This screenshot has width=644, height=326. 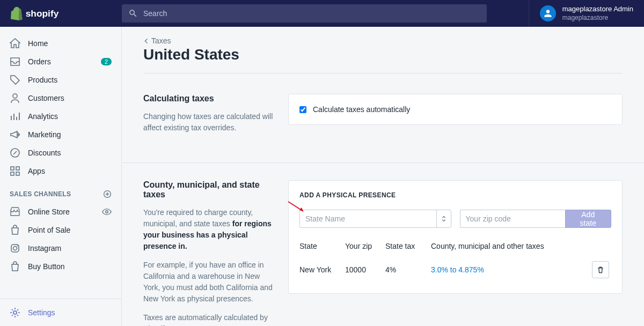 What do you see at coordinates (61, 62) in the screenshot?
I see `sidebar-item-orders: Orders 2` at bounding box center [61, 62].